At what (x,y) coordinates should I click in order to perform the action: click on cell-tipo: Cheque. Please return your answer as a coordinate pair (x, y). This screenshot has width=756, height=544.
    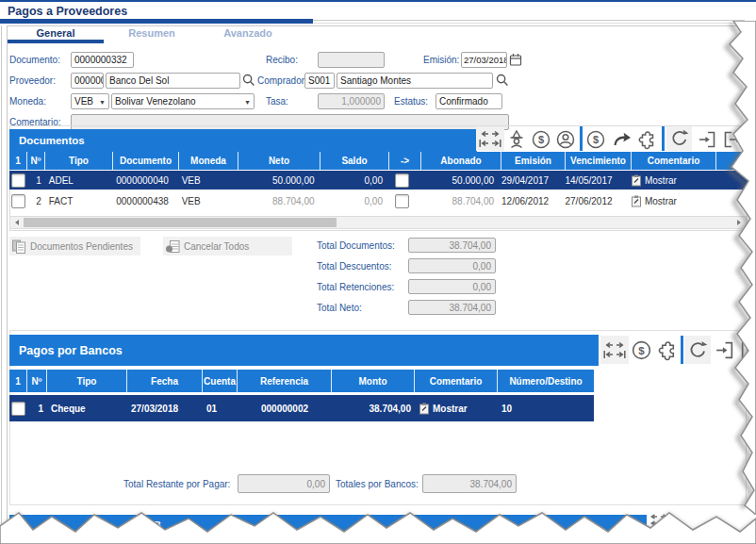
    Looking at the image, I should click on (87, 408).